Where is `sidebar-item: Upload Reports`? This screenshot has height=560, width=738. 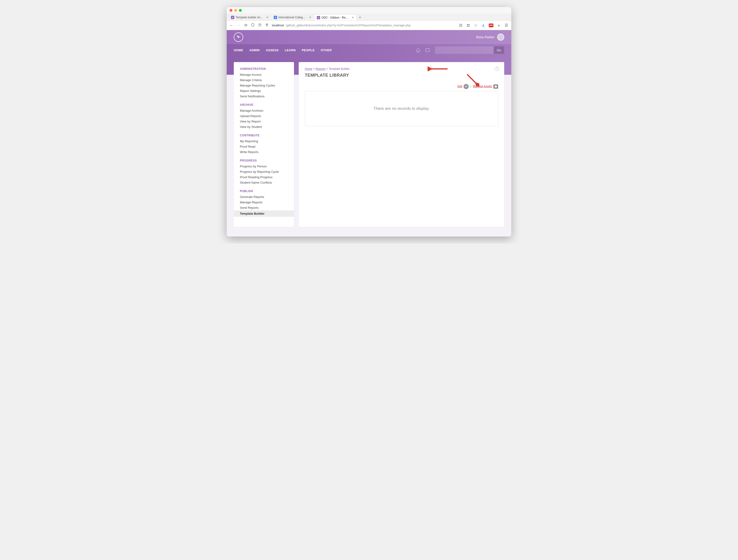 sidebar-item: Upload Reports is located at coordinates (264, 116).